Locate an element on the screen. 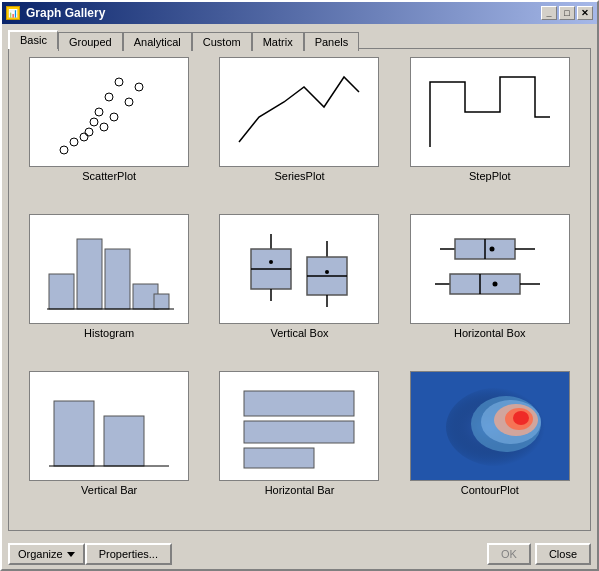 This screenshot has height=571, width=599. graph-label-series: SeriesPlot is located at coordinates (299, 176).